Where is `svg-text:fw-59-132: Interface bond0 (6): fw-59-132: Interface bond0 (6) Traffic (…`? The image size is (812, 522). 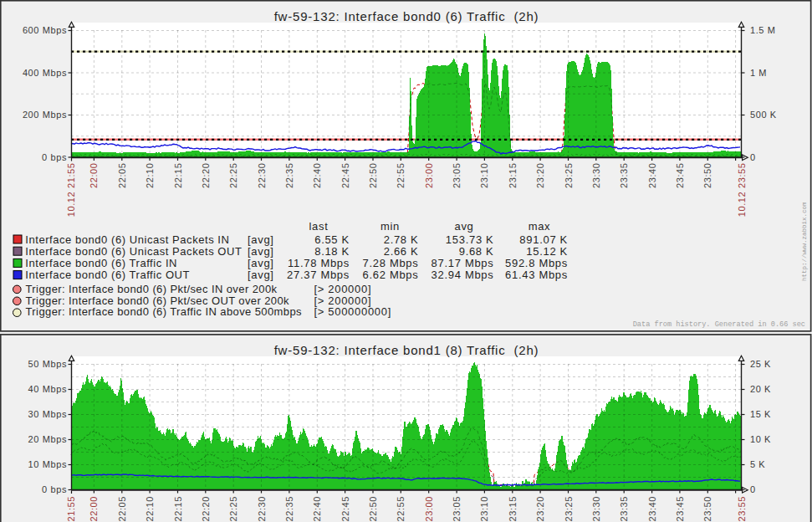
svg-text:fw-59-132: Interface bond0 (6): fw-59-132: Interface bond0 (6) Traffic (… is located at coordinates (406, 17).